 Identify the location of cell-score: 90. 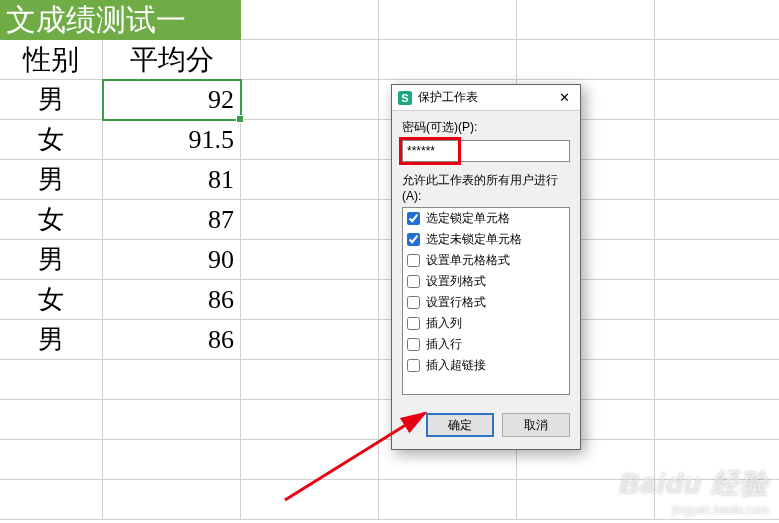
(172, 260).